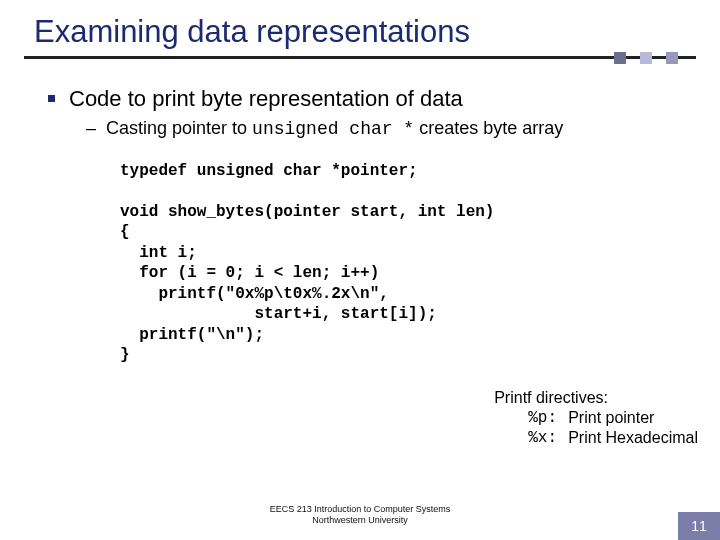 The height and width of the screenshot is (540, 720). What do you see at coordinates (360, 32) in the screenshot?
I see `slide-title: Examining data representations` at bounding box center [360, 32].